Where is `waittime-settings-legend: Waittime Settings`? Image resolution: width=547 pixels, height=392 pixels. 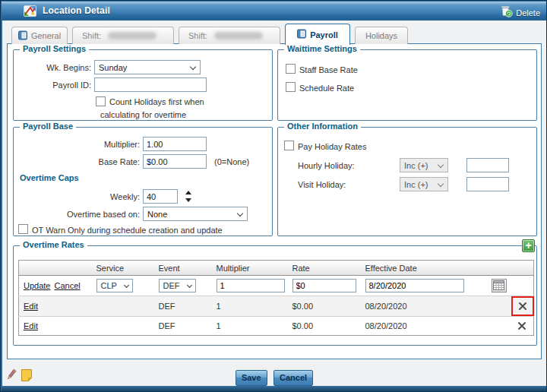
waittime-settings-legend: Waittime Settings is located at coordinates (322, 49).